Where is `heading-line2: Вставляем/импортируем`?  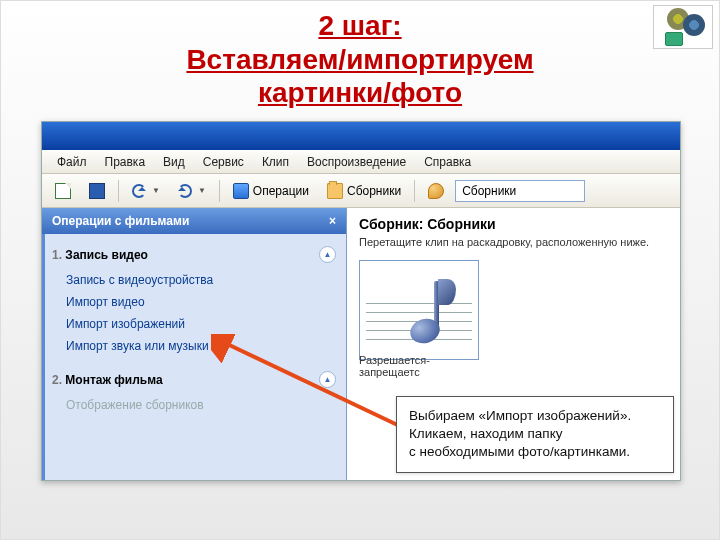
heading-line2: Вставляем/импортируем is located at coordinates (360, 60).